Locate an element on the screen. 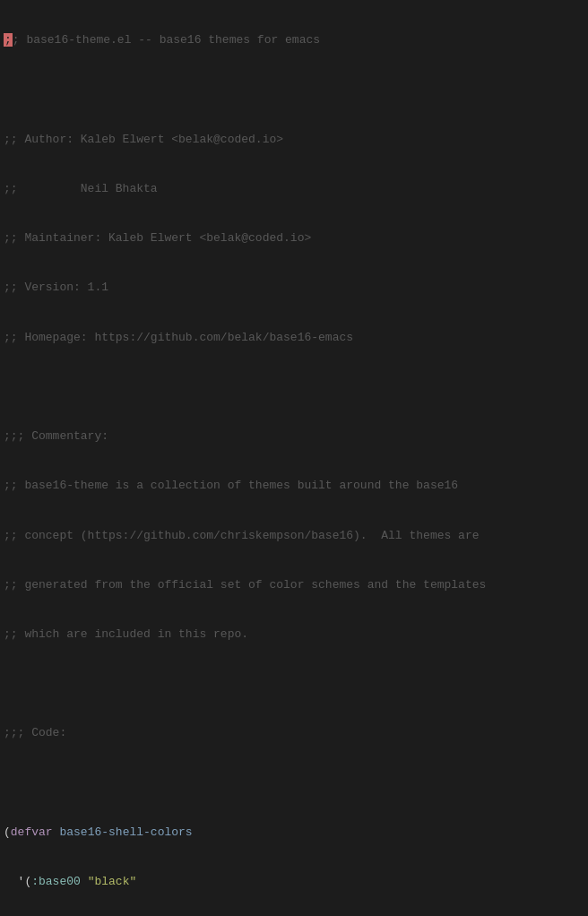  cursor-indicator: ; is located at coordinates (8, 39).